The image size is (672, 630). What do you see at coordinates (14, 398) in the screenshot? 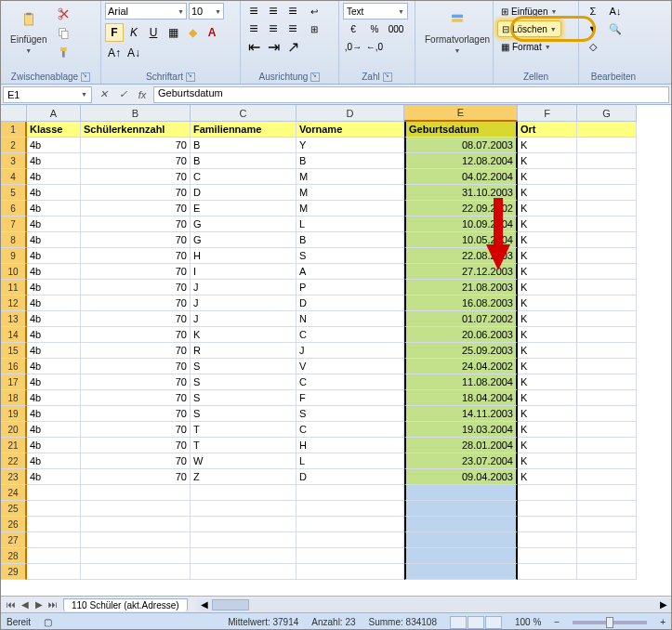
I see `row-header: 18` at bounding box center [14, 398].